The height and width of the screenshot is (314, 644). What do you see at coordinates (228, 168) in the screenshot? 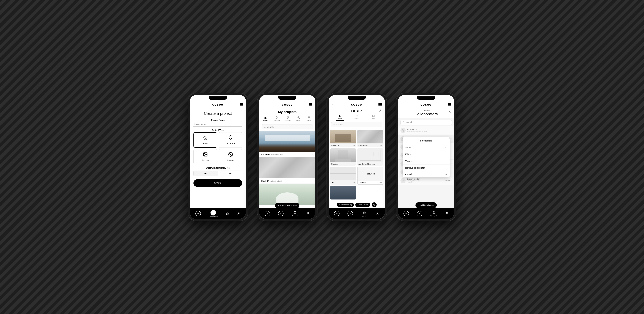
I see `info-icon: i` at bounding box center [228, 168].